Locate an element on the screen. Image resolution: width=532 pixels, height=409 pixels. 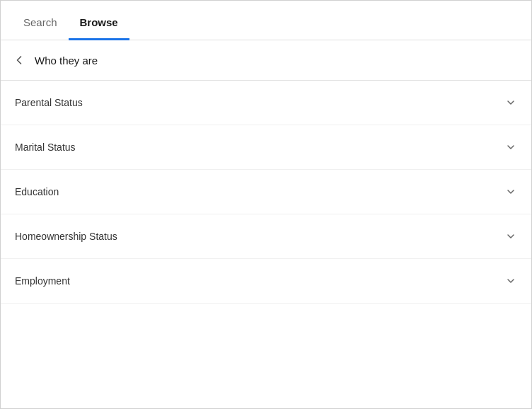
list-item-label-employment: Employment is located at coordinates (42, 281).